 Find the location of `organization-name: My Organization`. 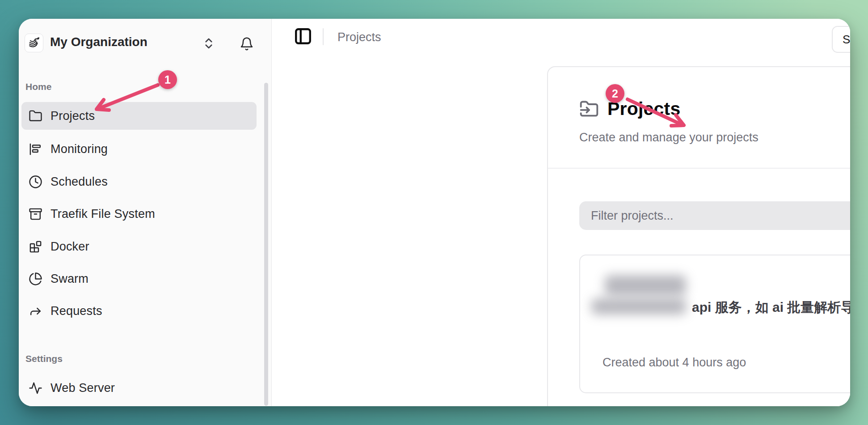

organization-name: My Organization is located at coordinates (99, 42).